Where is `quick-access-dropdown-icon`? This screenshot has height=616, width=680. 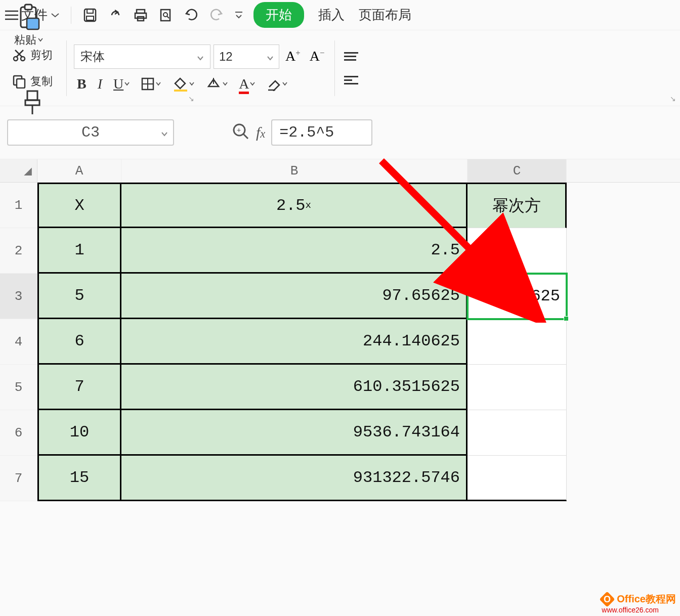 quick-access-dropdown-icon is located at coordinates (239, 15).